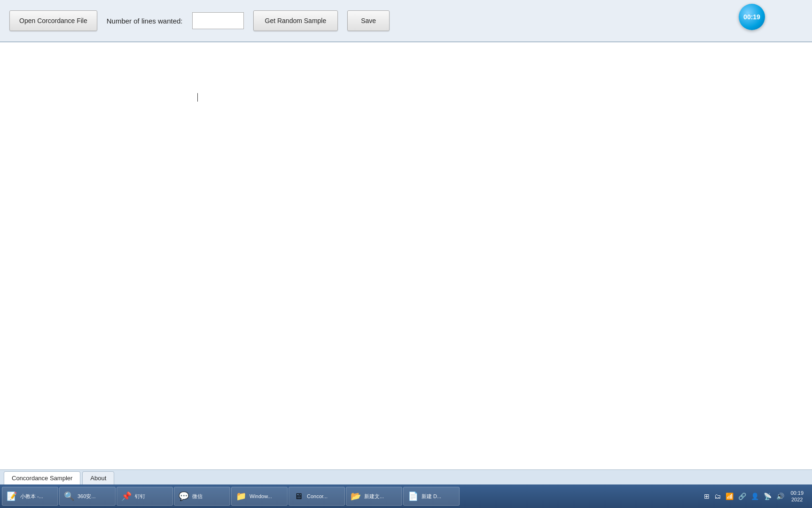 This screenshot has width=812, height=508. I want to click on clock-date: 2022, so click(797, 500).